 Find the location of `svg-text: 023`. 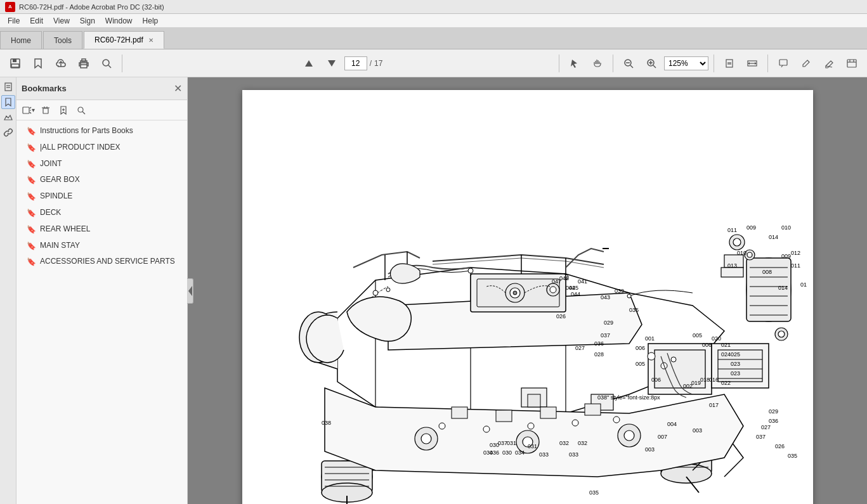

svg-text: 023 is located at coordinates (736, 373).